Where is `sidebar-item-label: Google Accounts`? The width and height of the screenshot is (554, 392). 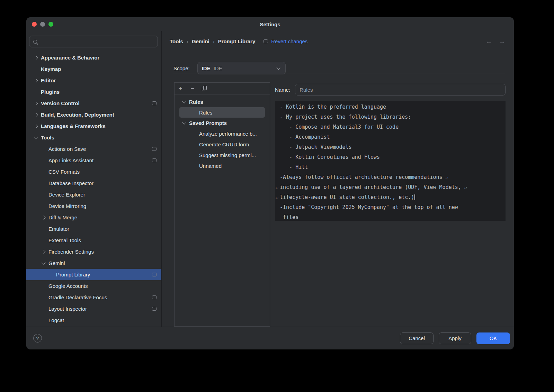 sidebar-item-label: Google Accounts is located at coordinates (102, 286).